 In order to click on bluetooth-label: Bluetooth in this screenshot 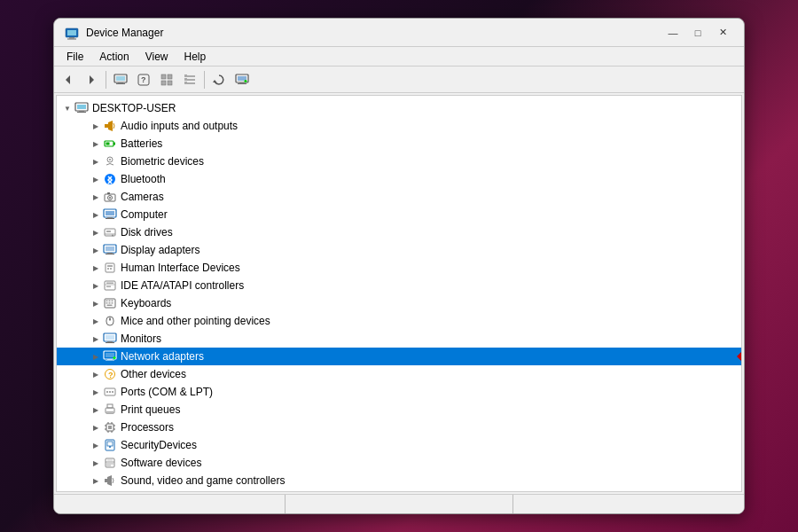, I will do `click(144, 179)`.